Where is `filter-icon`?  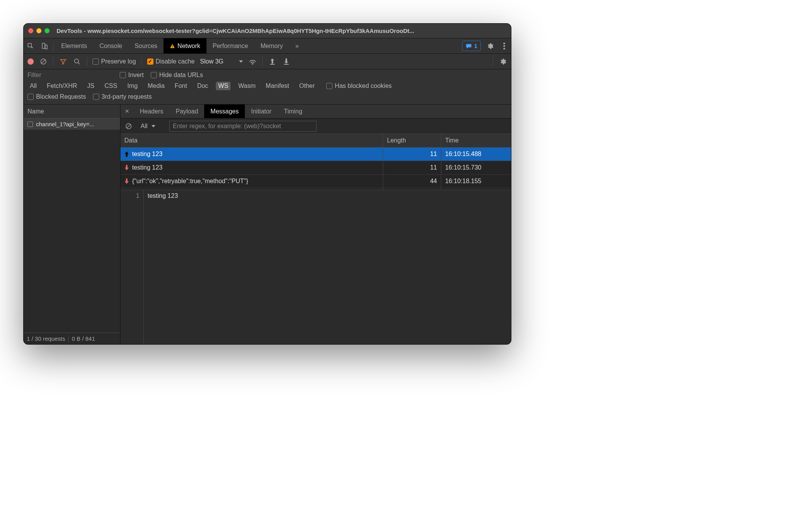 filter-icon is located at coordinates (63, 62).